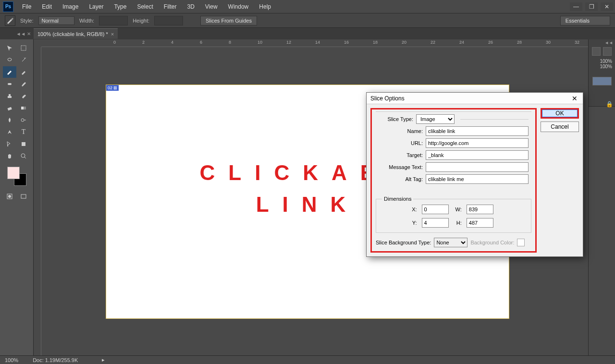  I want to click on layer-thumb, so click(602, 81).